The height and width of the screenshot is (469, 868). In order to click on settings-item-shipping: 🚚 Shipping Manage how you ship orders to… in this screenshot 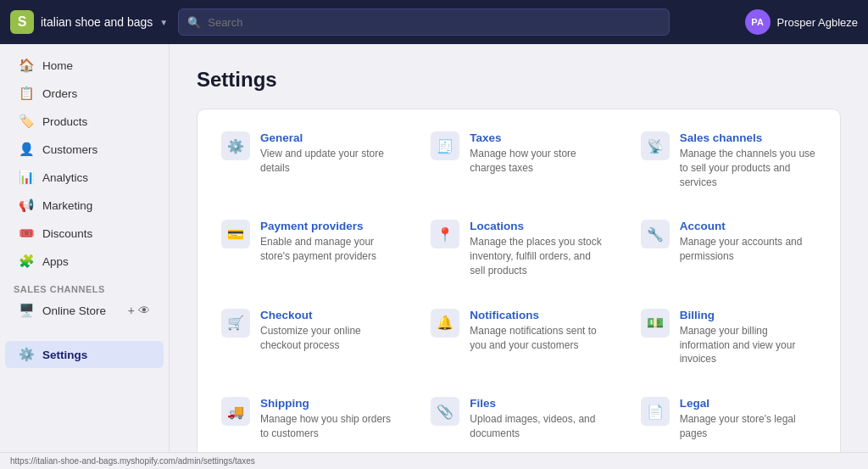, I will do `click(309, 417)`.